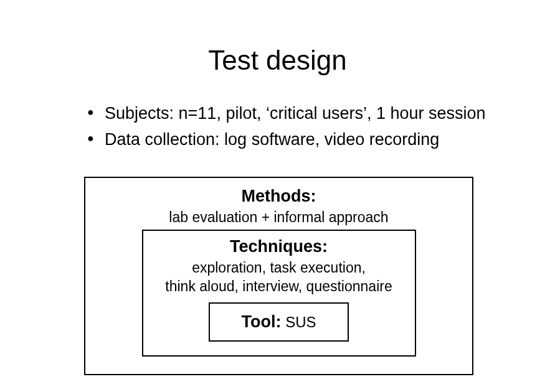 This screenshot has width=555, height=392. Describe the element at coordinates (279, 322) in the screenshot. I see `tool-box: Tool: SUS` at that location.